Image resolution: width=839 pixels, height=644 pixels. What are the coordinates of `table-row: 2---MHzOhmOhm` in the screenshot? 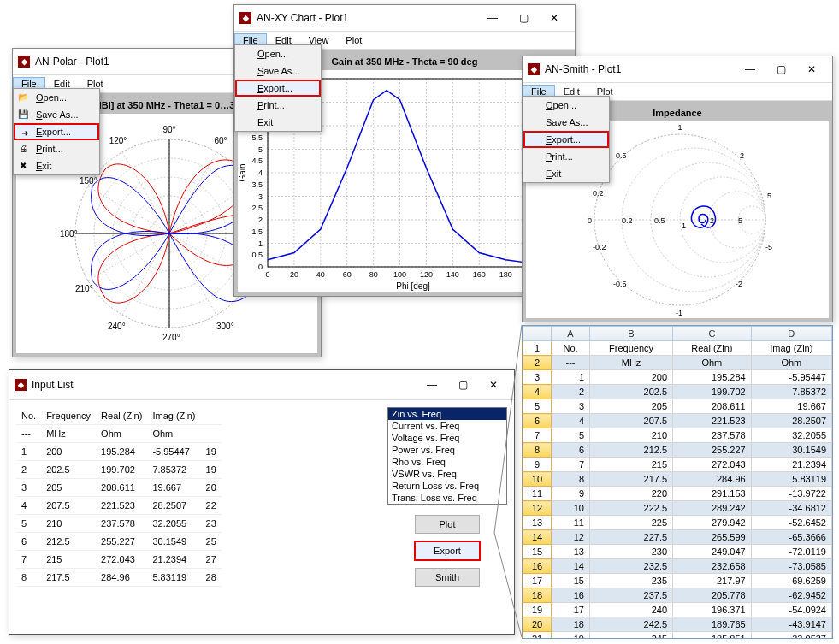 It's located at (677, 363).